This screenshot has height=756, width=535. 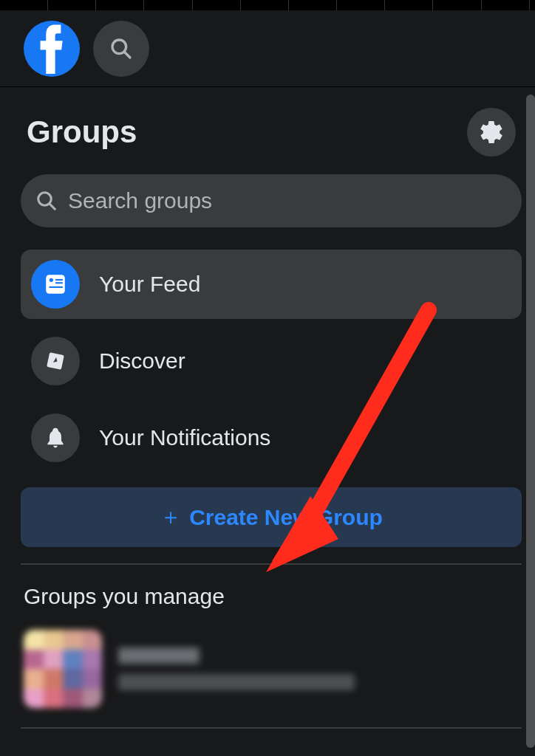 What do you see at coordinates (142, 361) in the screenshot?
I see `nav-label: Discover` at bounding box center [142, 361].